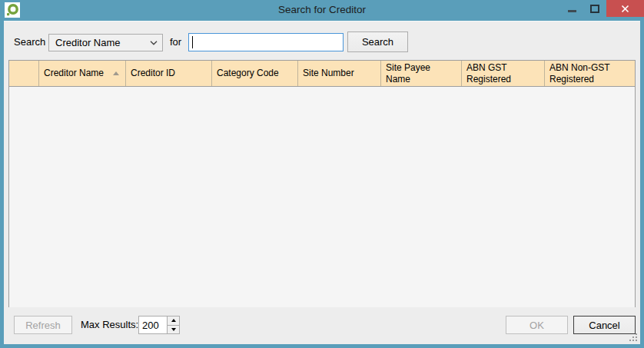  Describe the element at coordinates (174, 330) in the screenshot. I see `spinner-down-button` at that location.